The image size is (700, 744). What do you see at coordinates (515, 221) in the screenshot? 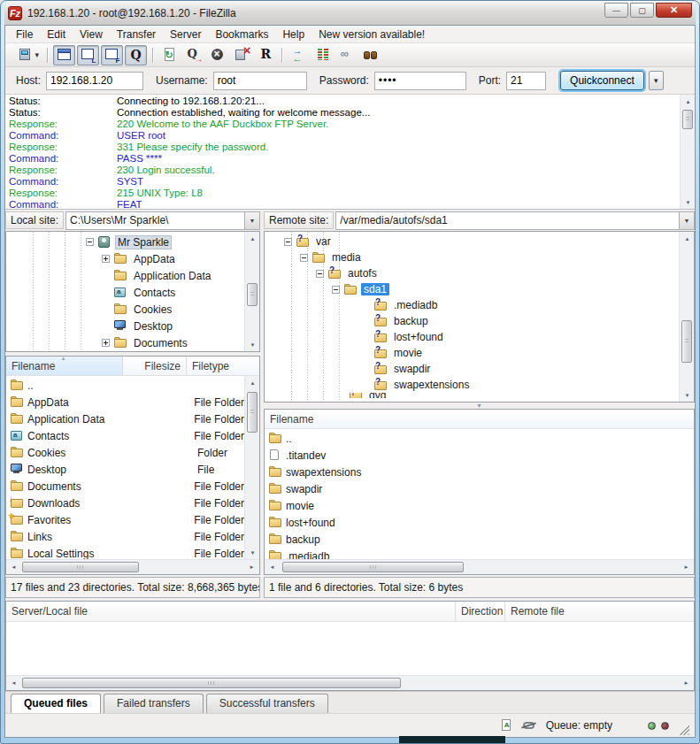
I see `remote-site-combo: /var/media/autofs/sda1 ▼` at bounding box center [515, 221].